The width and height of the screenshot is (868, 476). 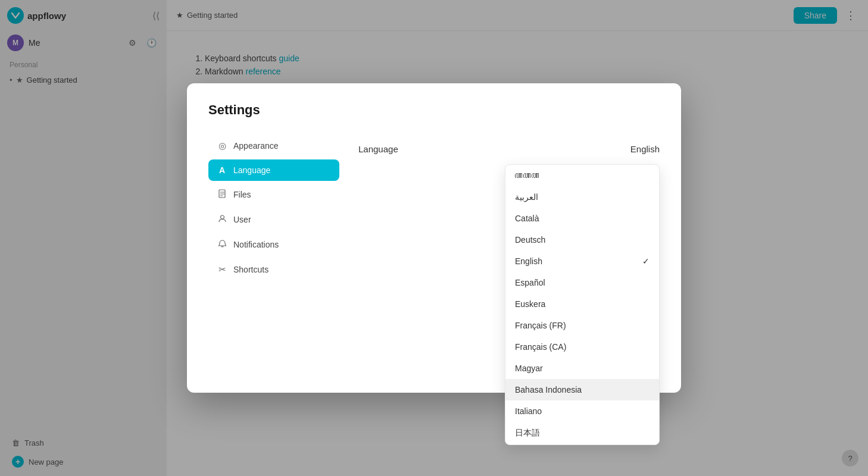 I want to click on dropdown-item-label: English, so click(x=529, y=261).